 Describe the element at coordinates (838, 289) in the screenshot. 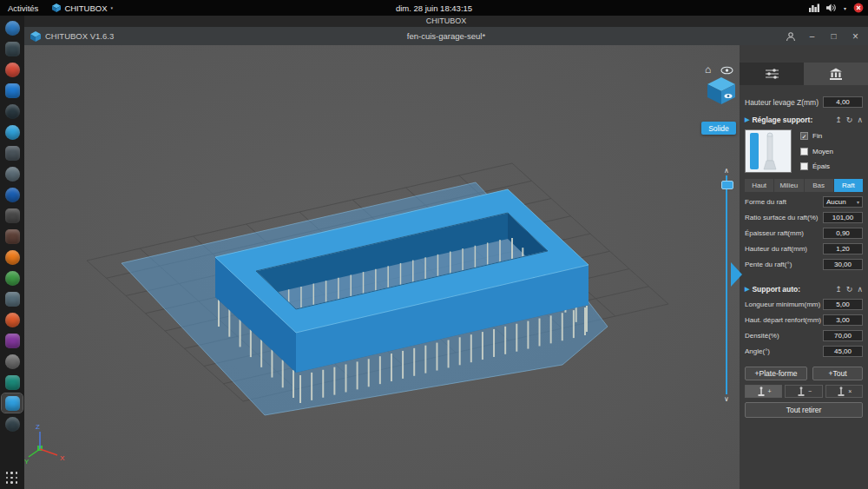

I see `export-auto-icon: ↥` at that location.